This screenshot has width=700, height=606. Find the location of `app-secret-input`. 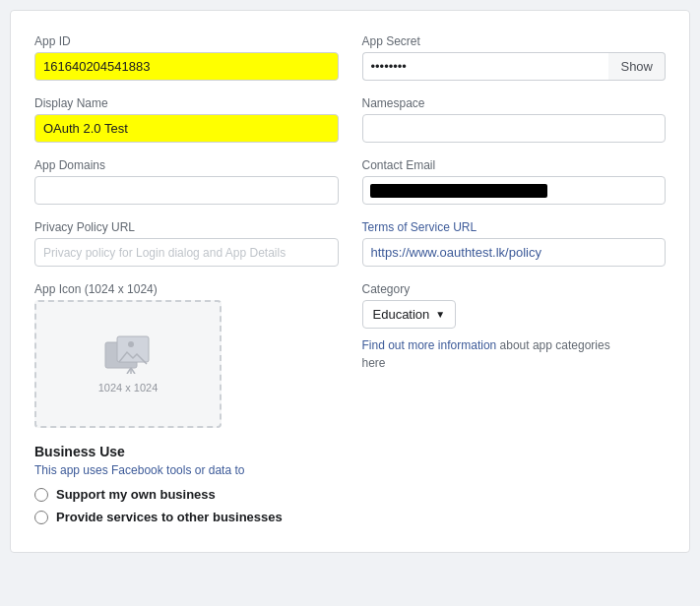

app-secret-input is located at coordinates (486, 67).